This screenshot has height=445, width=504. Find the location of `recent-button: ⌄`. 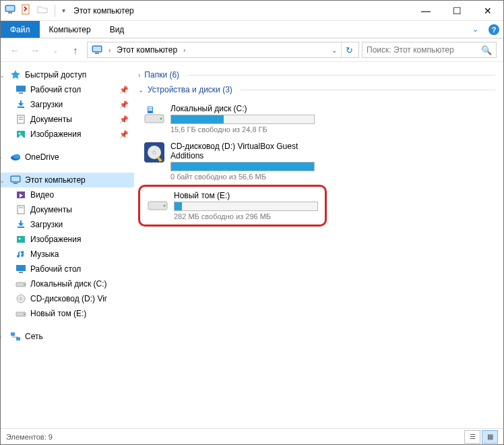

recent-button: ⌄ is located at coordinates (55, 50).